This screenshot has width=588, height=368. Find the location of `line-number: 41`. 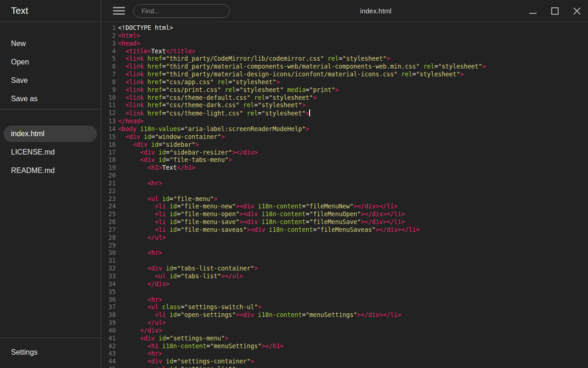

line-number: 41 is located at coordinates (108, 339).